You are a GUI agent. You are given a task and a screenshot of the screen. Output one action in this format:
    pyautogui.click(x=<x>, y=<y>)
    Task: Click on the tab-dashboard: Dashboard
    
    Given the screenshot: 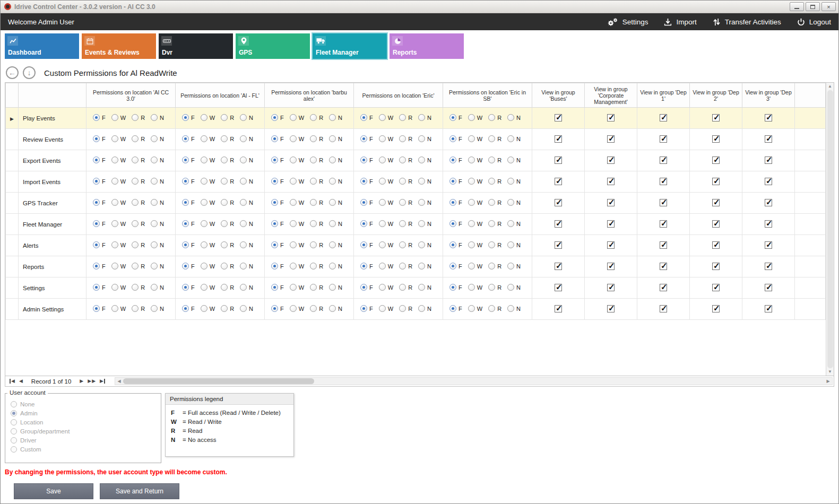 What is the action you would take?
    pyautogui.click(x=42, y=46)
    